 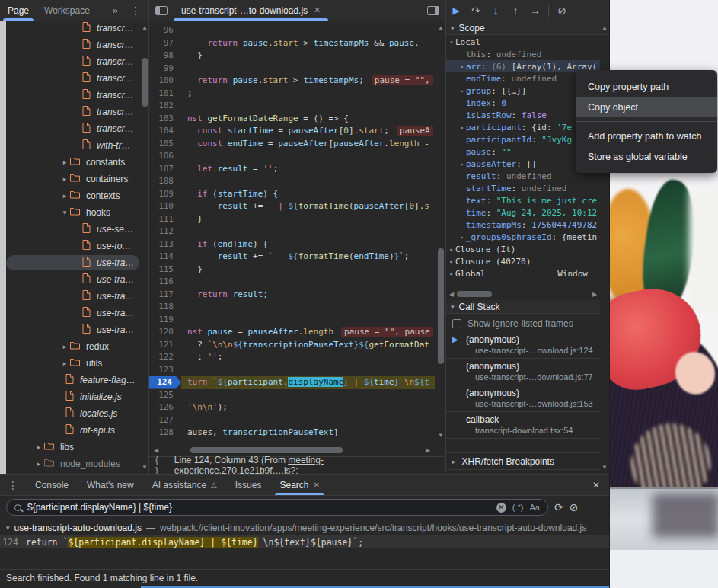 I want to click on code-line-116: 116, so click(x=292, y=282).